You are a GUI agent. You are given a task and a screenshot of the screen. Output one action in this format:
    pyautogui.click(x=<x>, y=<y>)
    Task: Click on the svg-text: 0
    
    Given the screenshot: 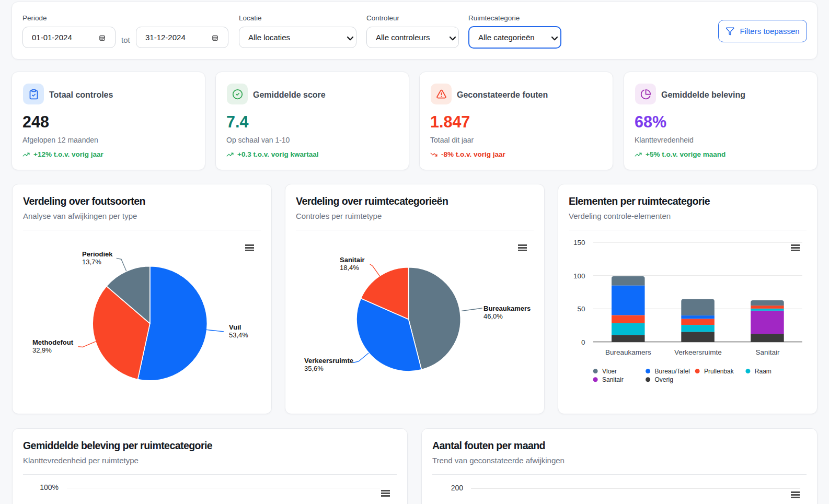 What is the action you would take?
    pyautogui.click(x=583, y=343)
    